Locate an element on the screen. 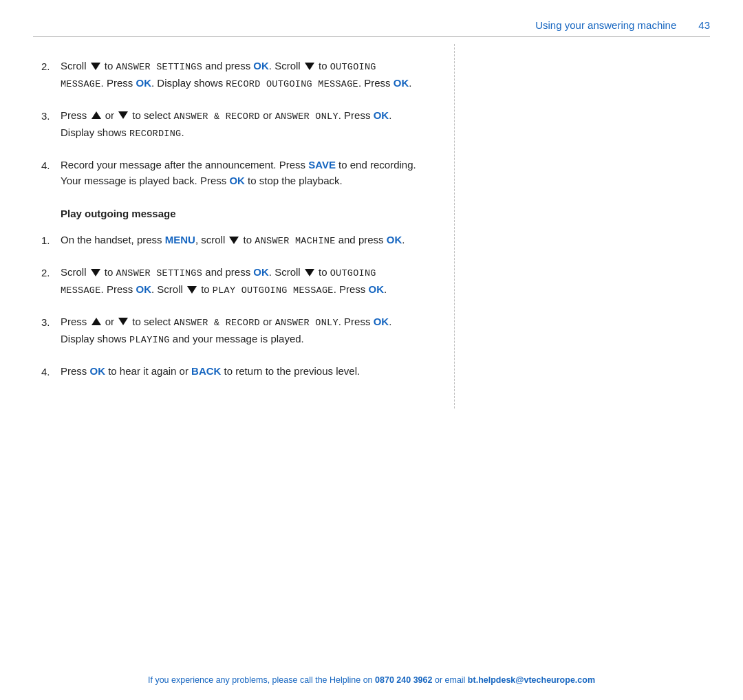 This screenshot has height=700, width=743. inline-text: to hear it again or is located at coordinates (149, 371).